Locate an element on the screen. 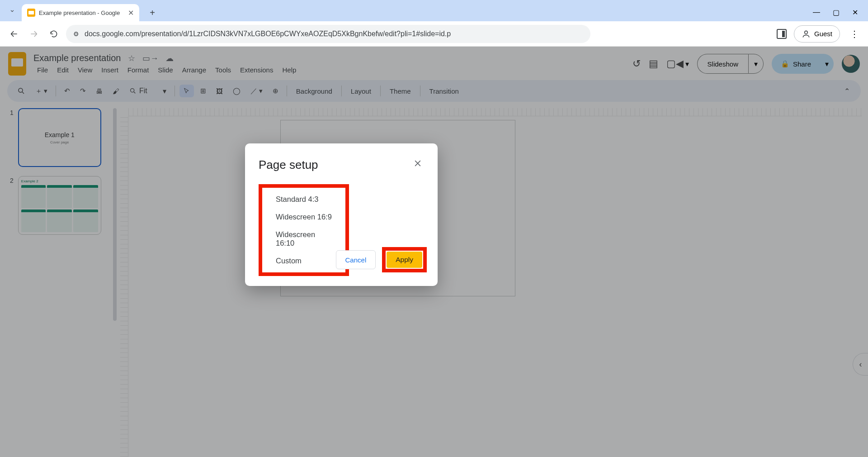 The width and height of the screenshot is (868, 457). option-custom: Custom is located at coordinates (306, 261).